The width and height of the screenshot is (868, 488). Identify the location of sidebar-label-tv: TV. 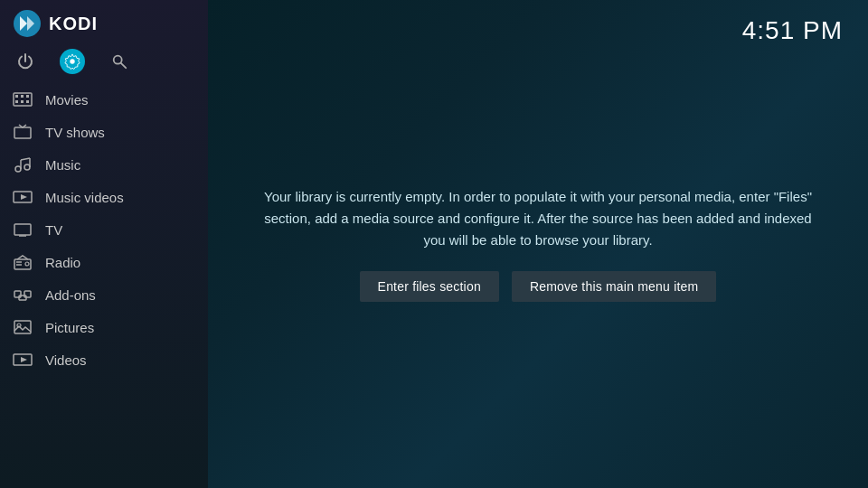
(54, 230).